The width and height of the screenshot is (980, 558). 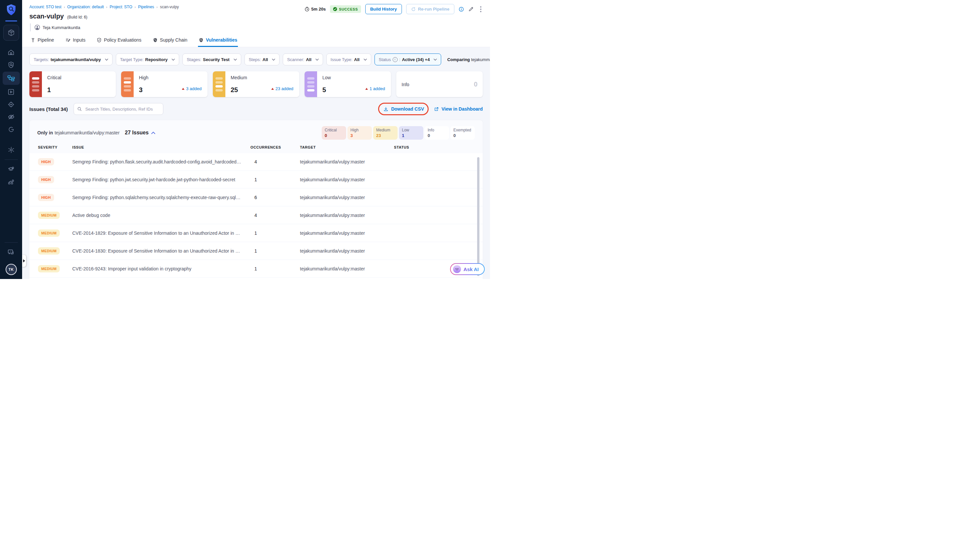 What do you see at coordinates (162, 162) in the screenshot?
I see `issue-title: Semgrep Finding: python.flask.security.a…` at bounding box center [162, 162].